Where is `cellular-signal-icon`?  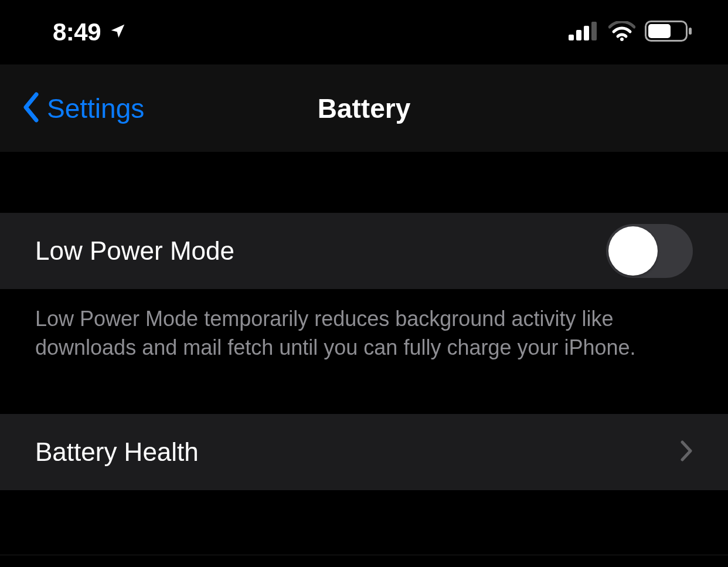
cellular-signal-icon is located at coordinates (584, 32).